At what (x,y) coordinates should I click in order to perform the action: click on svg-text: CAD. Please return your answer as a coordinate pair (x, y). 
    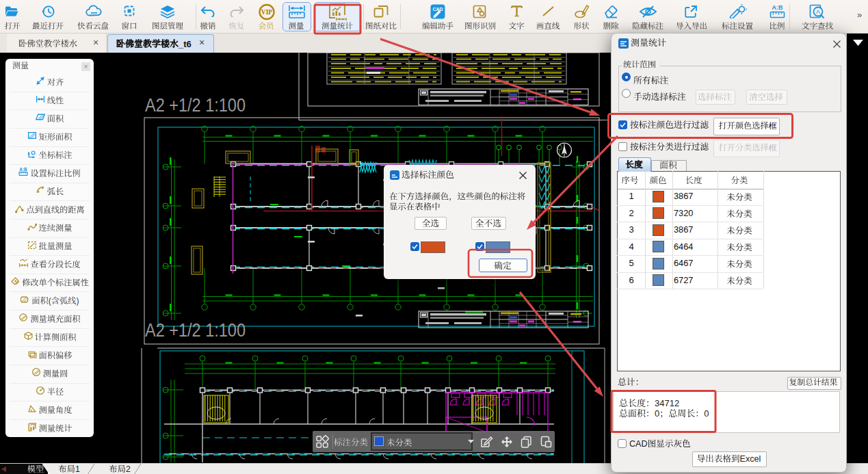
    Looking at the image, I should click on (639, 444).